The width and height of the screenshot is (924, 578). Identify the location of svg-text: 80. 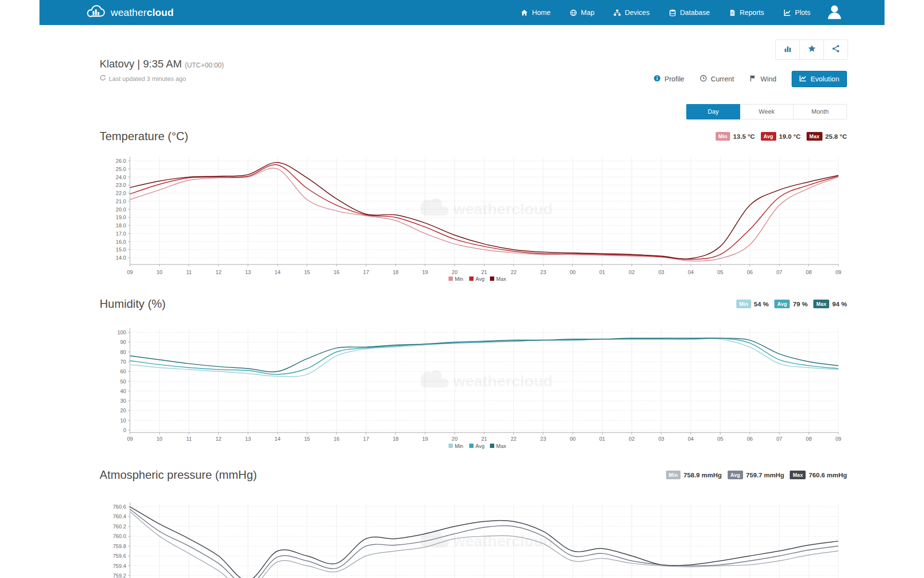
(123, 352).